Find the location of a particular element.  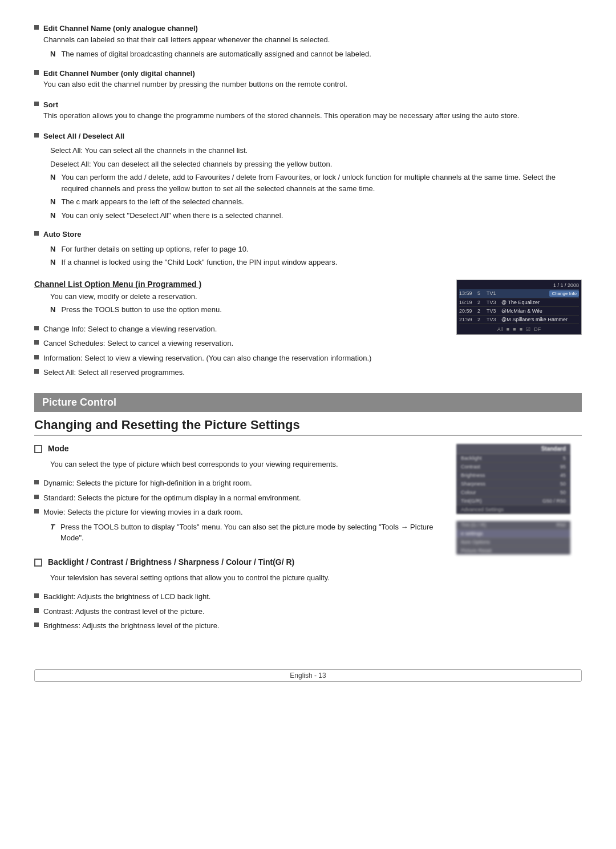

change-info-badge: Change Info is located at coordinates (564, 293).